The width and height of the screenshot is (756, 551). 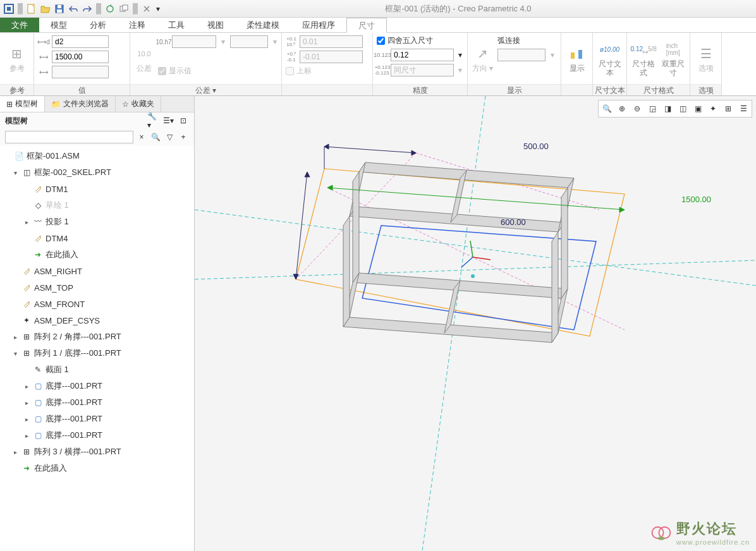 What do you see at coordinates (698, 109) in the screenshot?
I see `perspective-icon: ▣` at bounding box center [698, 109].